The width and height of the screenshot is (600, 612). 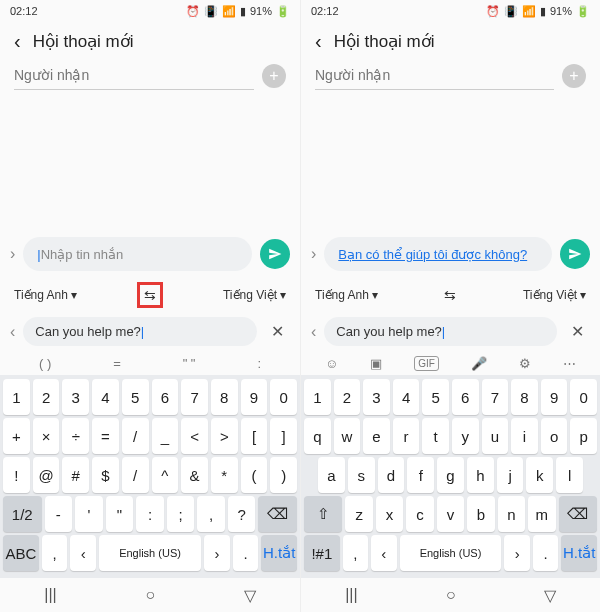 I want to click on key-÷: ÷, so click(x=76, y=436).